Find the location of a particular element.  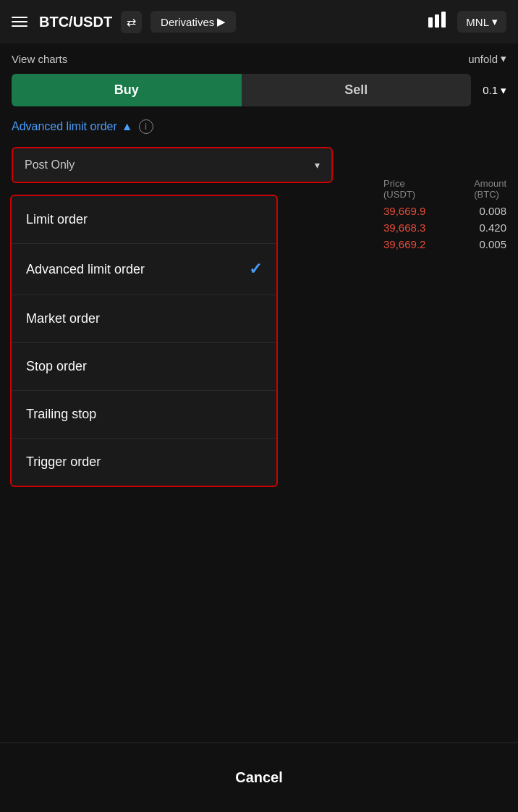

mnl-button: MNL ▾ is located at coordinates (482, 22).